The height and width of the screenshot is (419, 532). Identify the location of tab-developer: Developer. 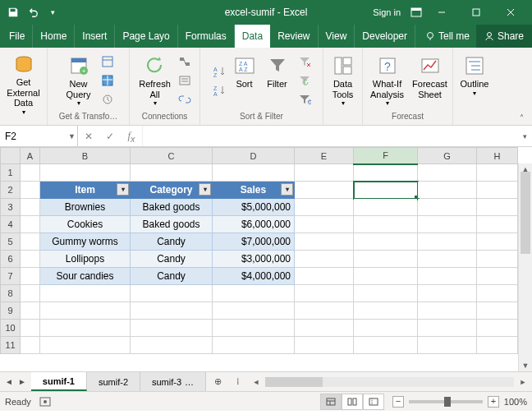
(385, 36).